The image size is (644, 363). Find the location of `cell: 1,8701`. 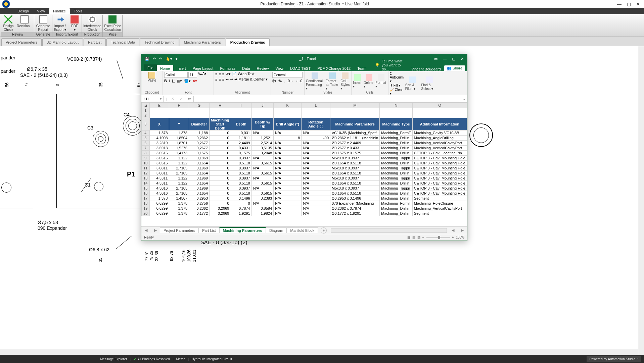

cell: 1,8701 is located at coordinates (179, 143).